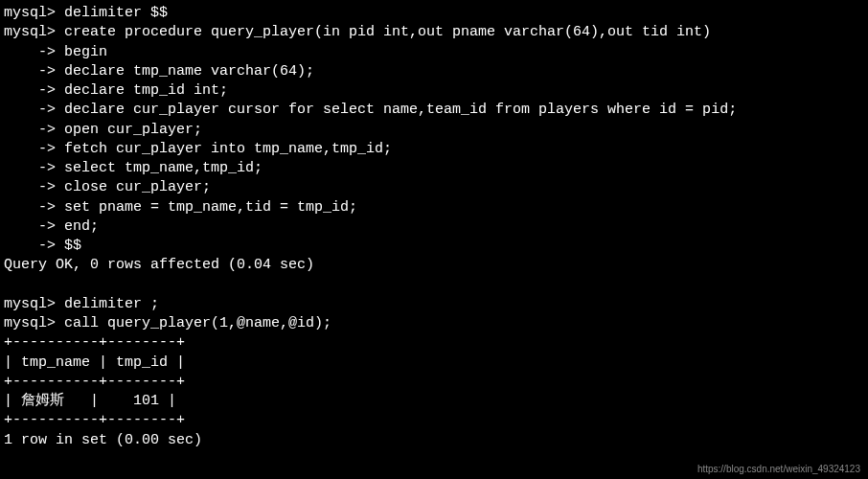 This screenshot has height=479, width=868. I want to click on command-text: end;, so click(81, 226).